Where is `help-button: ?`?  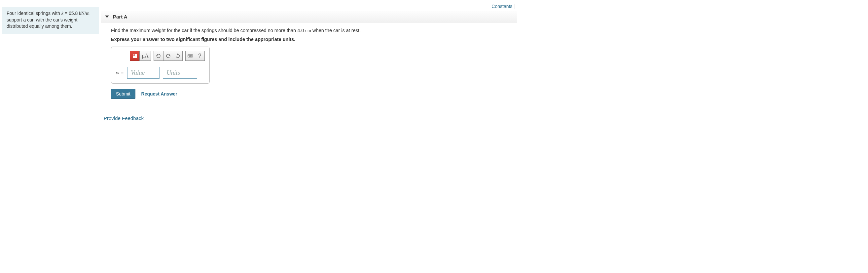 help-button: ? is located at coordinates (200, 56).